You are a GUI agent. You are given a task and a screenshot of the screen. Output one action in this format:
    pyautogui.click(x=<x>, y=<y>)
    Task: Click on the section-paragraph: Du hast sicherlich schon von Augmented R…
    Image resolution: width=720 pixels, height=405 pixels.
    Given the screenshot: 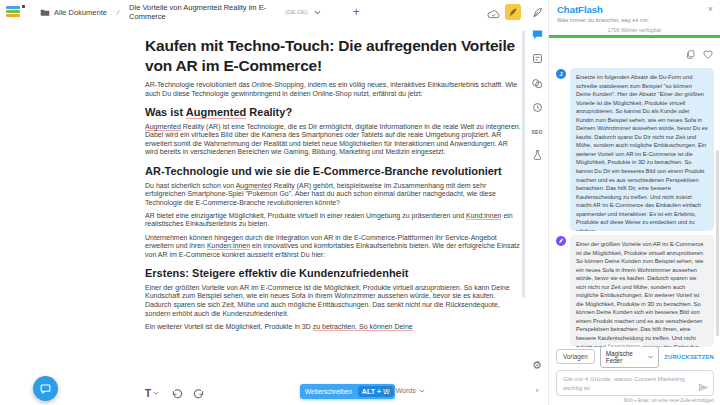 What is the action you would take?
    pyautogui.click(x=334, y=195)
    